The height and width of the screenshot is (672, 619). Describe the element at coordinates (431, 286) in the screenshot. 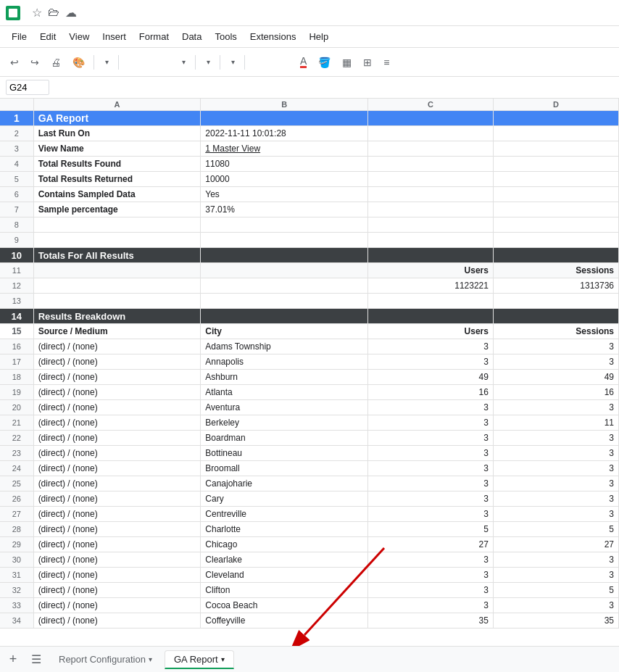

I see `cell: 1123221` at that location.